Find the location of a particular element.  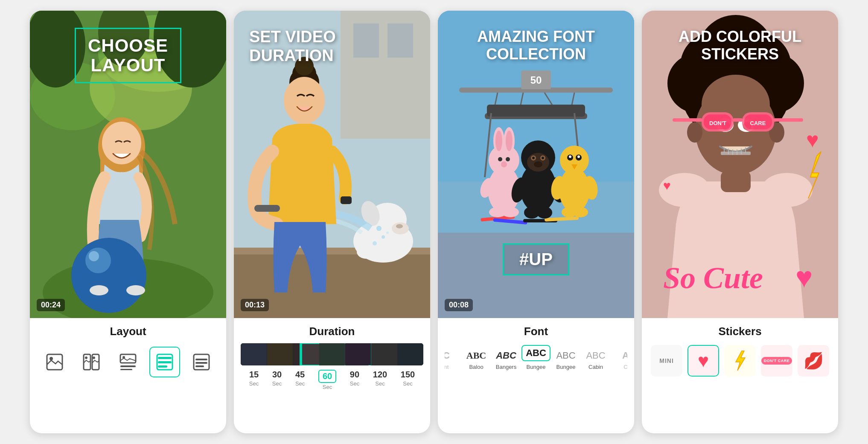

font-option-partial-right: A C is located at coordinates (620, 360).